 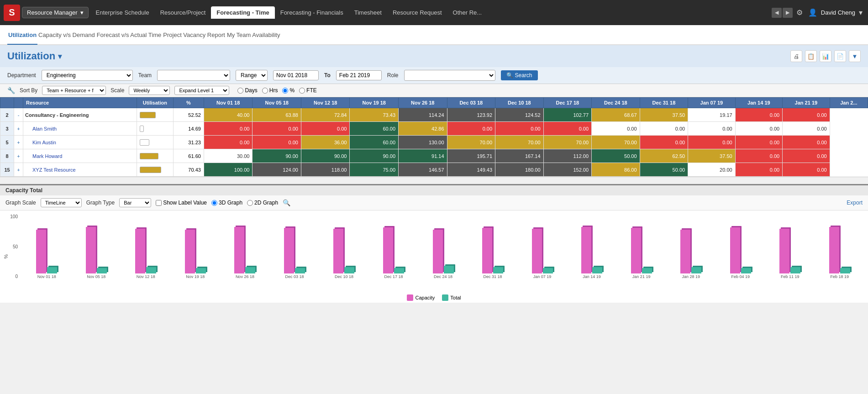 What do you see at coordinates (270, 90) in the screenshot?
I see `hrs-radio: Hrs` at bounding box center [270, 90].